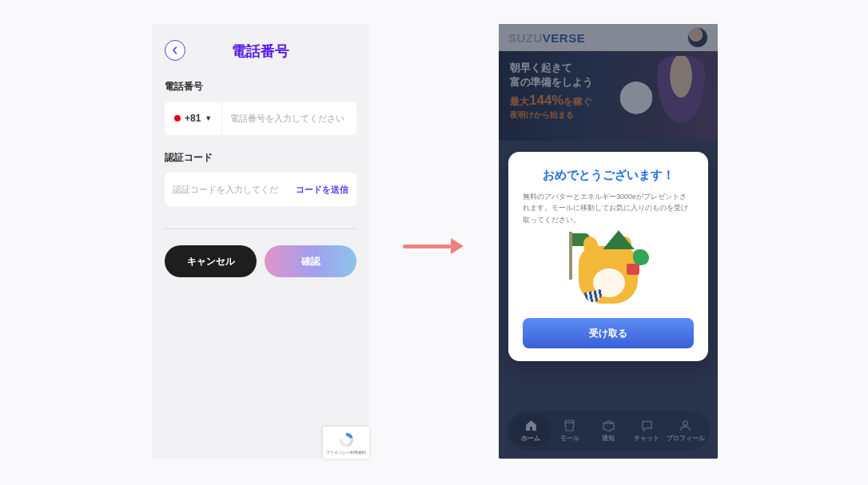 This screenshot has height=485, width=868. I want to click on verification-code-input, so click(230, 189).